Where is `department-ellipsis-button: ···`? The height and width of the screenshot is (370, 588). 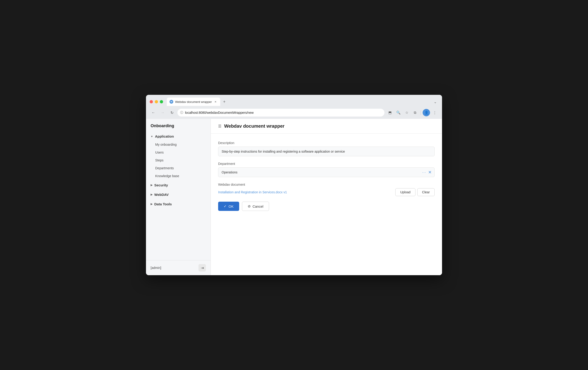
department-ellipsis-button: ··· is located at coordinates (424, 172).